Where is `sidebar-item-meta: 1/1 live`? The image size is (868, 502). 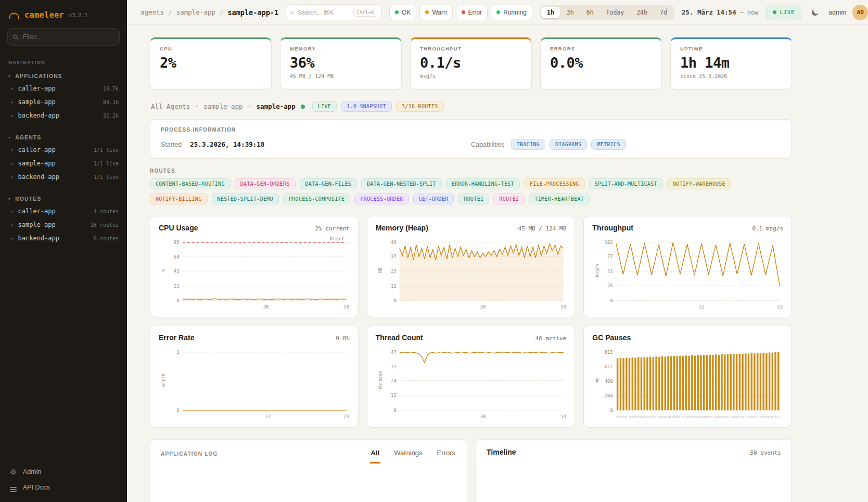 sidebar-item-meta: 1/1 live is located at coordinates (106, 177).